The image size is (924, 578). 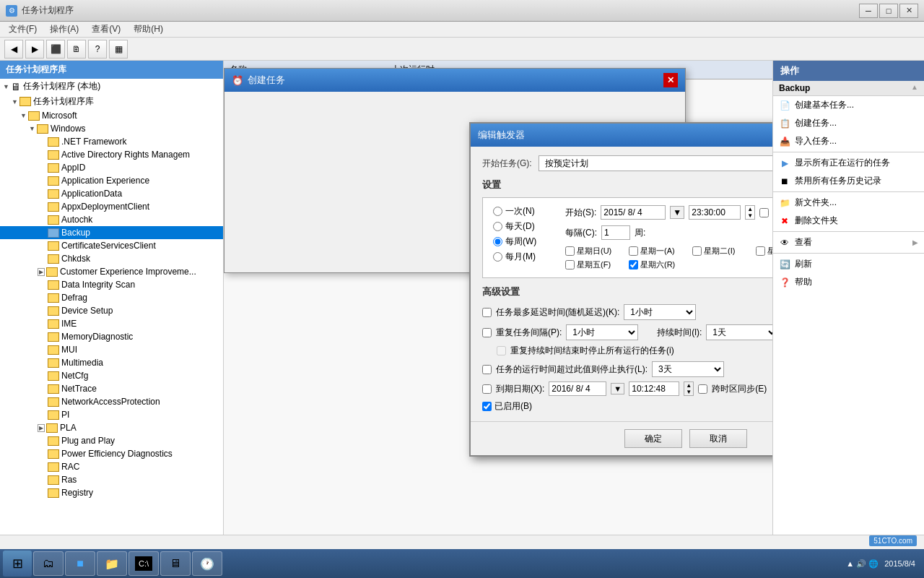 What do you see at coordinates (111, 324) in the screenshot?
I see `tree-node-ime: IME` at bounding box center [111, 324].